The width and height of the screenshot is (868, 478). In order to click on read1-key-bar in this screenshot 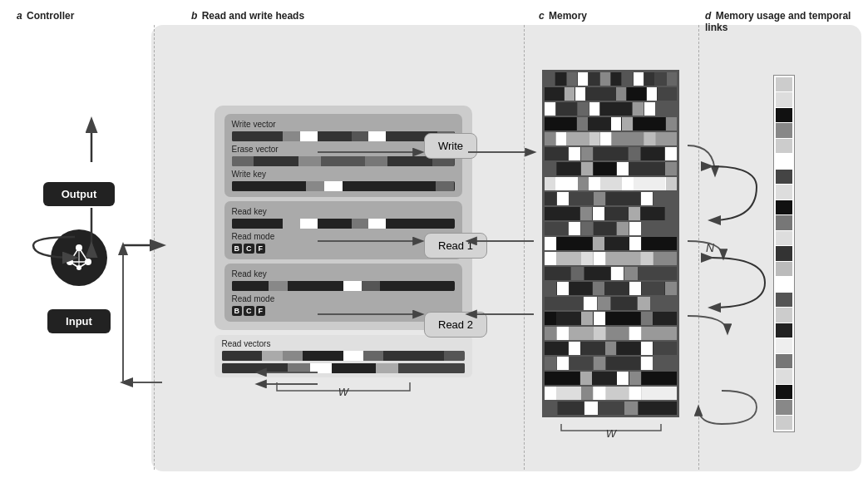, I will do `click(343, 224)`.